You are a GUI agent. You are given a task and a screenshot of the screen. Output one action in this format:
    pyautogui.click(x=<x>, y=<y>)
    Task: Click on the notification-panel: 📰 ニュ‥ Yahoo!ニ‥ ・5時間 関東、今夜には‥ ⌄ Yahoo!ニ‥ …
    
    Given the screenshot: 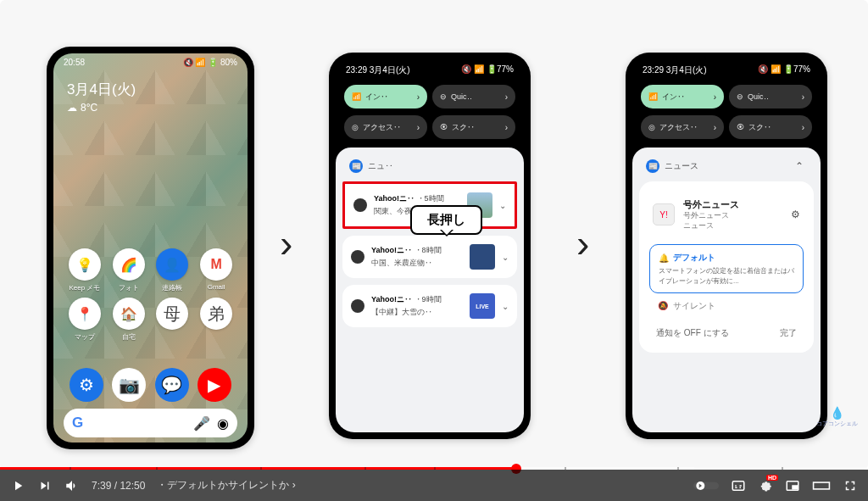 What is the action you would take?
    pyautogui.click(x=430, y=290)
    